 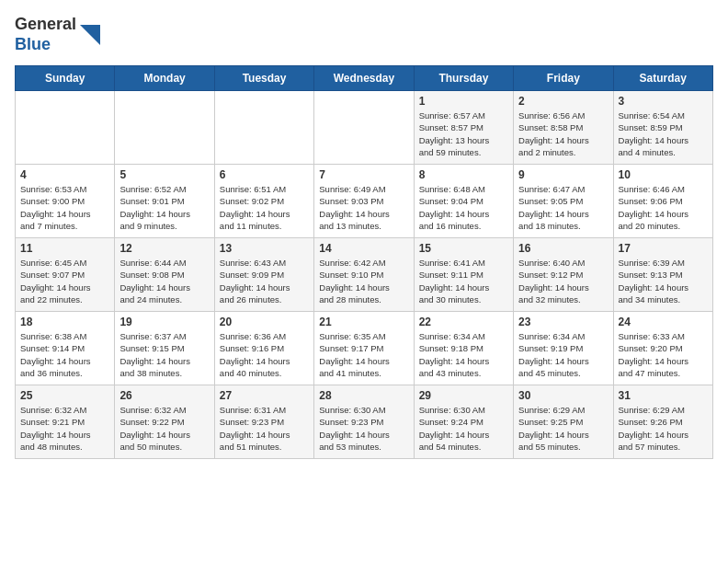 I want to click on day-info: Sunrise: 6:44 AM Sunset: 9:08 PM Dayligh…, so click(x=164, y=282).